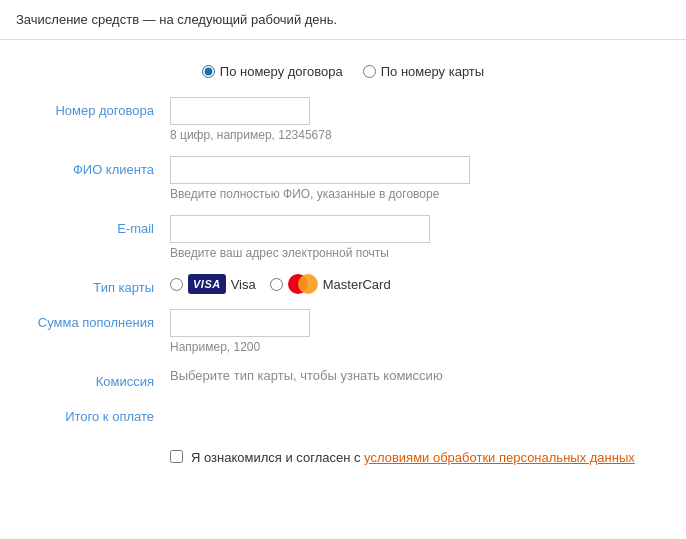  Describe the element at coordinates (303, 284) in the screenshot. I see `mastercard-logo` at that location.